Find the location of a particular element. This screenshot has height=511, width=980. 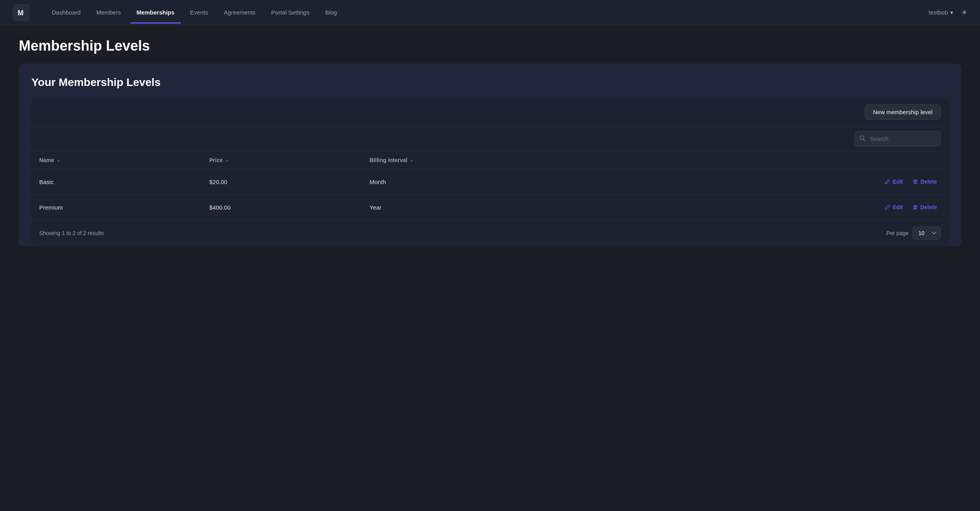

col-price-sort-icon: ⌄ is located at coordinates (227, 160).